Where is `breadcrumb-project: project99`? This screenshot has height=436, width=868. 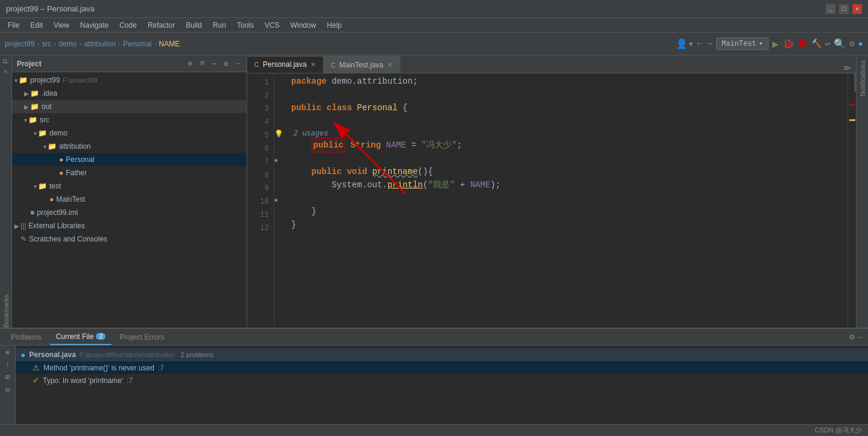 breadcrumb-project: project99 is located at coordinates (19, 44).